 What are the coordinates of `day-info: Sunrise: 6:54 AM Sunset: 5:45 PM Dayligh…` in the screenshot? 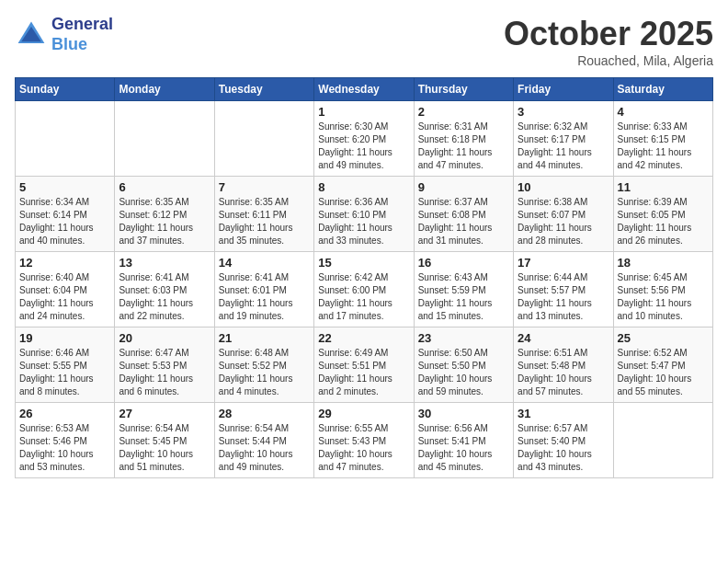 It's located at (164, 448).